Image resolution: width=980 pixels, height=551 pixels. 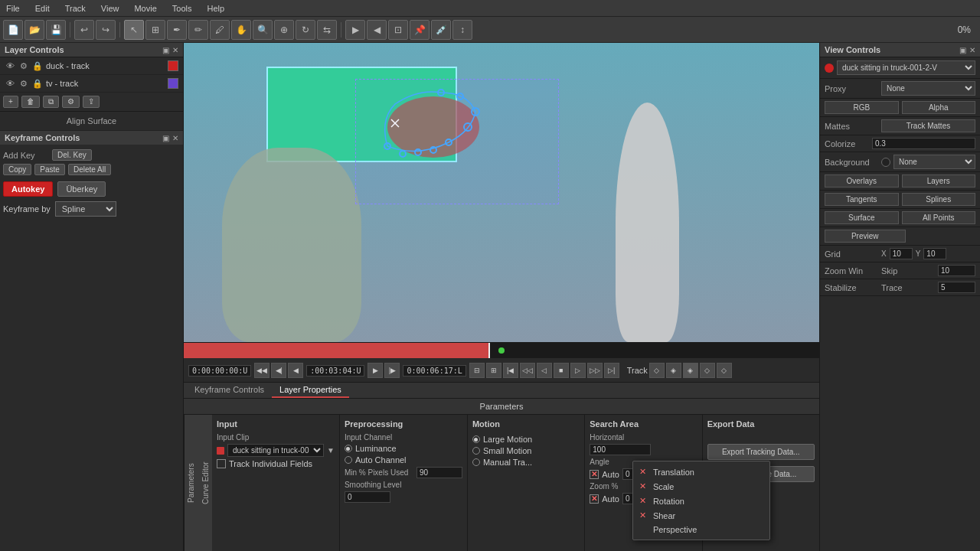 I want to click on motion-perspective: Perspective, so click(x=701, y=530).